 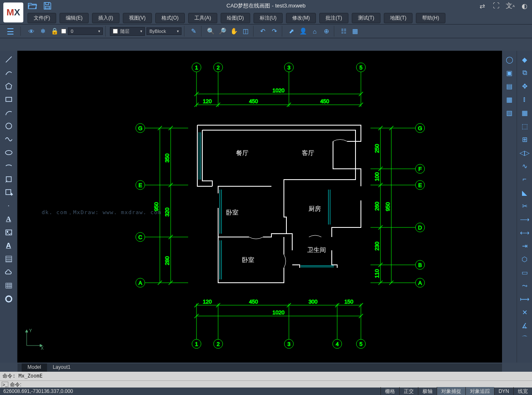 What do you see at coordinates (525, 326) in the screenshot?
I see `angle-dim-icon: ∡` at bounding box center [525, 326].